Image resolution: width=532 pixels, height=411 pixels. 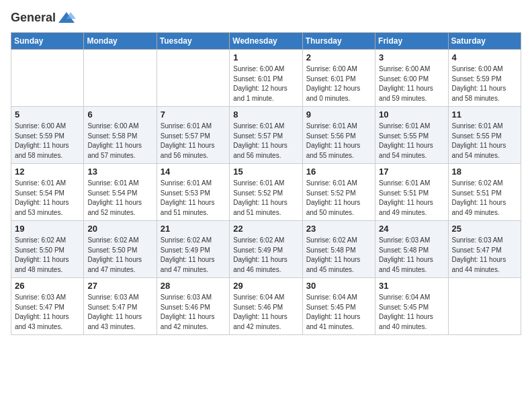 What do you see at coordinates (120, 250) in the screenshot?
I see `calendar-cell: 20Sunrise: 6:02 AM Sunset: 5:50 PM Dayli…` at bounding box center [120, 250].